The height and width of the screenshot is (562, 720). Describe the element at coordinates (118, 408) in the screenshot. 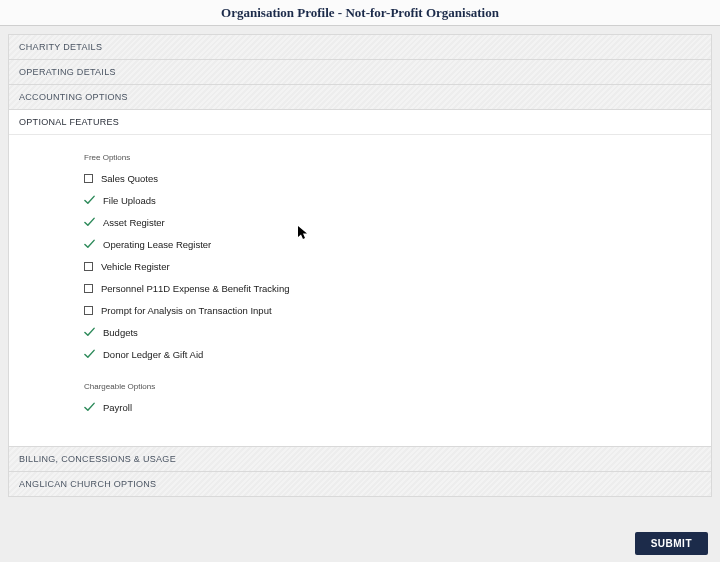

I see `option-label: Payroll` at that location.